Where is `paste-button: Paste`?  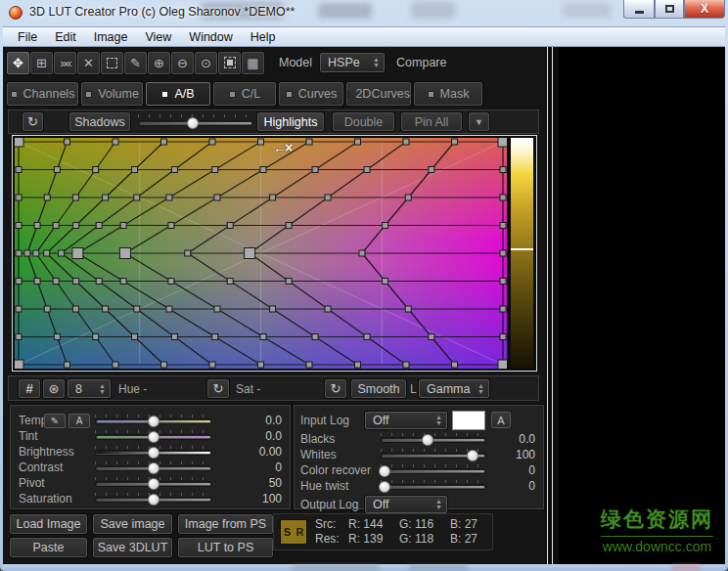 paste-button: Paste is located at coordinates (49, 548).